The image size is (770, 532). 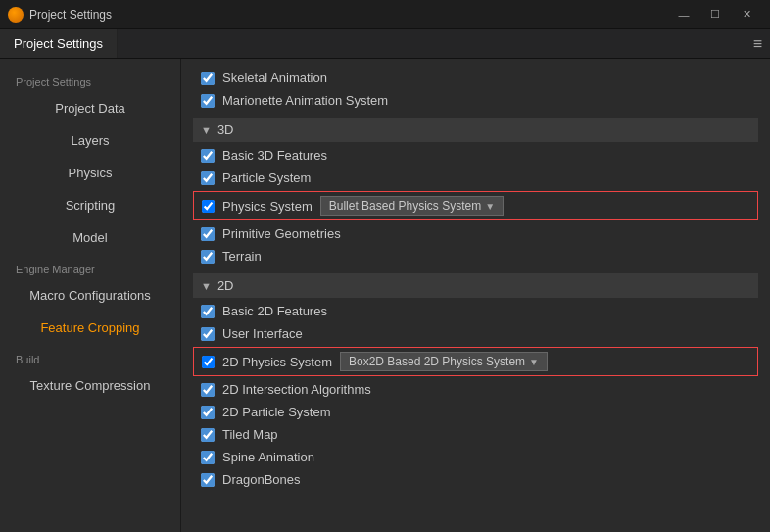 What do you see at coordinates (71, 15) in the screenshot?
I see `window-title: Project Settings` at bounding box center [71, 15].